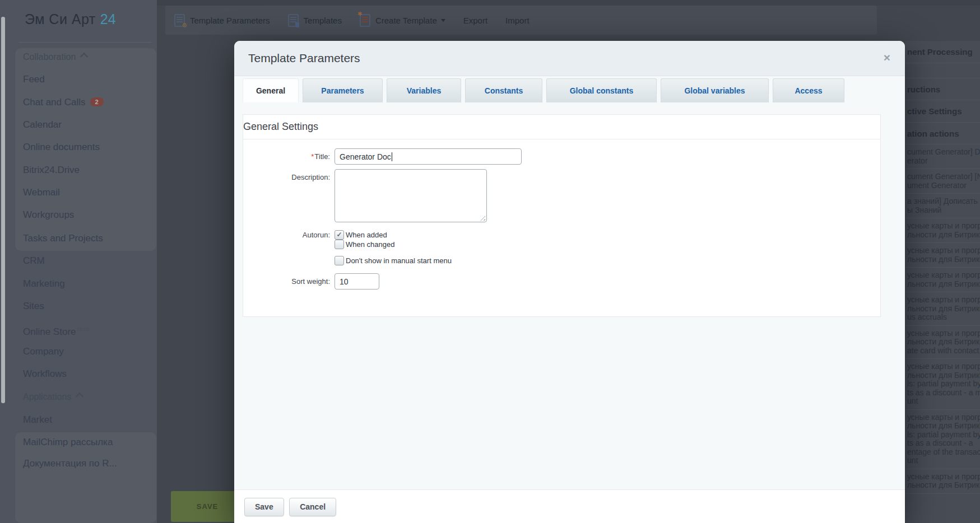  I want to click on panel-action-item: а знаний] Дописать вы Знаний, so click(942, 206).